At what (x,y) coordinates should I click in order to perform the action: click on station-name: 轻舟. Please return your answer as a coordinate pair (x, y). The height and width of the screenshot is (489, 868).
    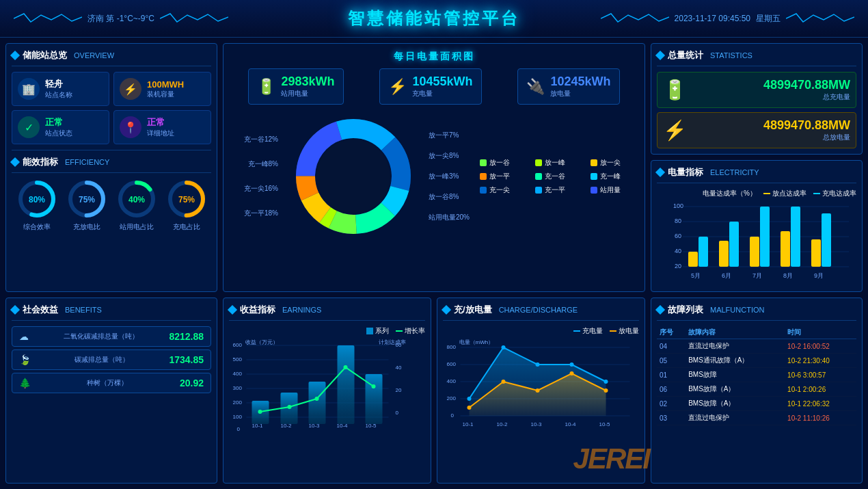
    Looking at the image, I should click on (59, 84).